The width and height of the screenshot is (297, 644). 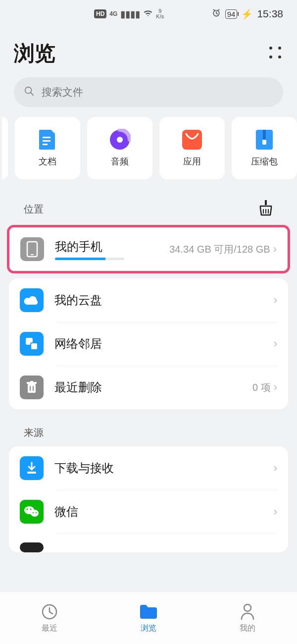 I want to click on battery-icon: 94, so click(x=232, y=14).